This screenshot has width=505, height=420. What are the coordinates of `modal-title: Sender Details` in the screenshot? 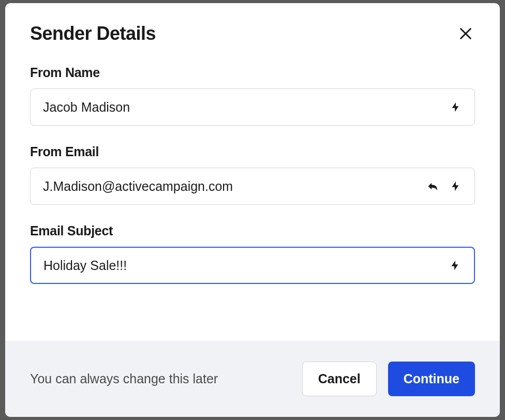 It's located at (93, 34).